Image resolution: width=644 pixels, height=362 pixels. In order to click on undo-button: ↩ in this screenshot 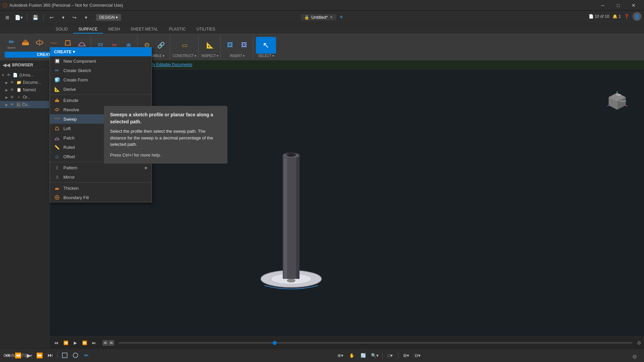, I will do `click(52, 17)`.